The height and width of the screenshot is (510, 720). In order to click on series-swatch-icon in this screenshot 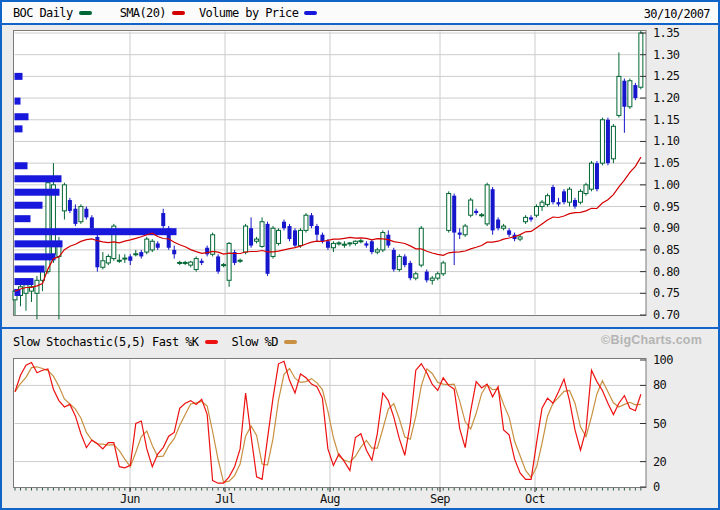, I will do `click(86, 13)`.